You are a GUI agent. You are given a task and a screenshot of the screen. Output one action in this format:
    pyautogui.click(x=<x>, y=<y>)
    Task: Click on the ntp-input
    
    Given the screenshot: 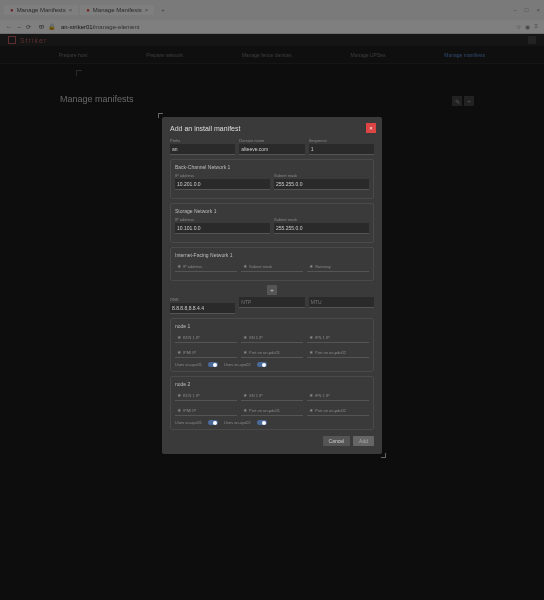 What is the action you would take?
    pyautogui.click(x=272, y=302)
    